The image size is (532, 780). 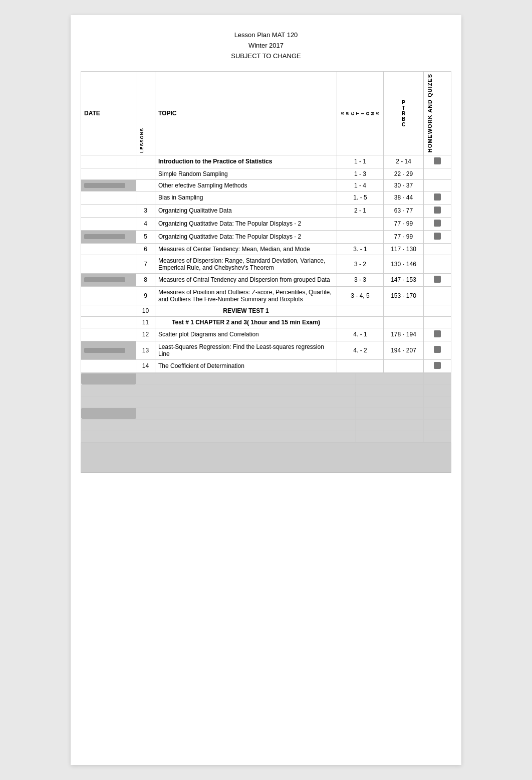 What do you see at coordinates (146, 264) in the screenshot?
I see `lesson-number: 7` at bounding box center [146, 264].